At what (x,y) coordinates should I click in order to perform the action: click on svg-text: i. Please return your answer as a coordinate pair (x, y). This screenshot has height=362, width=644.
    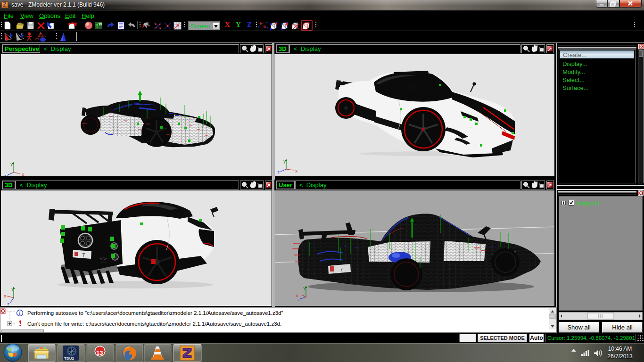
    Looking at the image, I should click on (20, 313).